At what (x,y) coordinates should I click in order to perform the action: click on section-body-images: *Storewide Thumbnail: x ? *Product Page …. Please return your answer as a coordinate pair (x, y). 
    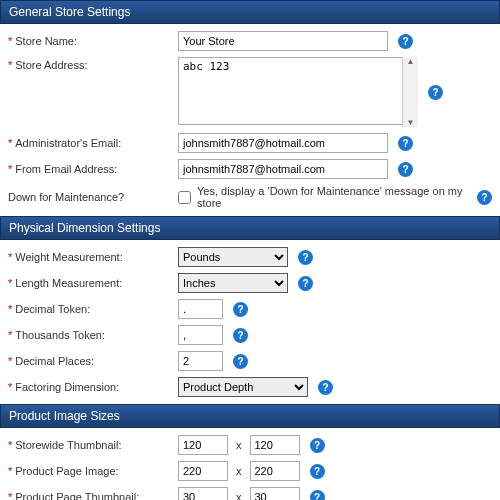
    Looking at the image, I should click on (250, 464).